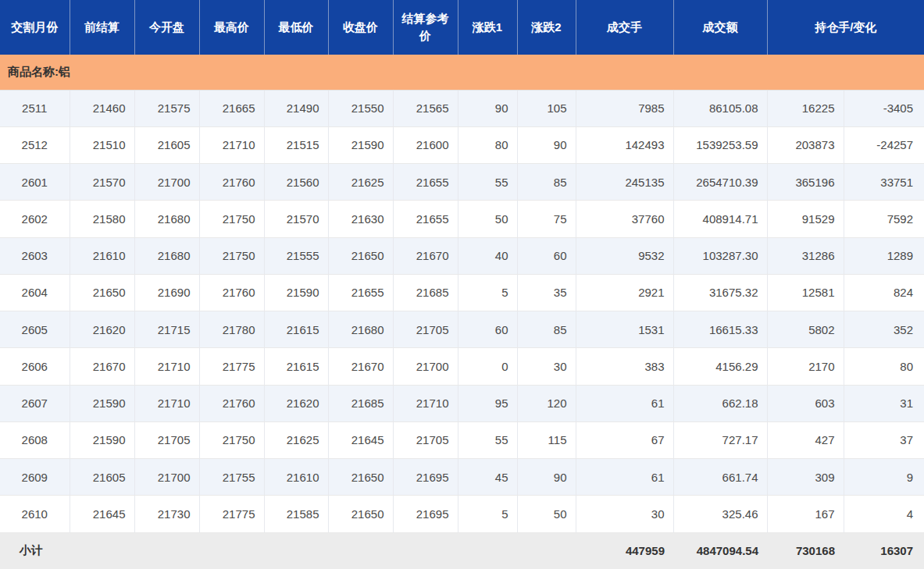 This screenshot has height=569, width=924. Describe the element at coordinates (884, 478) in the screenshot. I see `cell-oi-change: 9` at that location.